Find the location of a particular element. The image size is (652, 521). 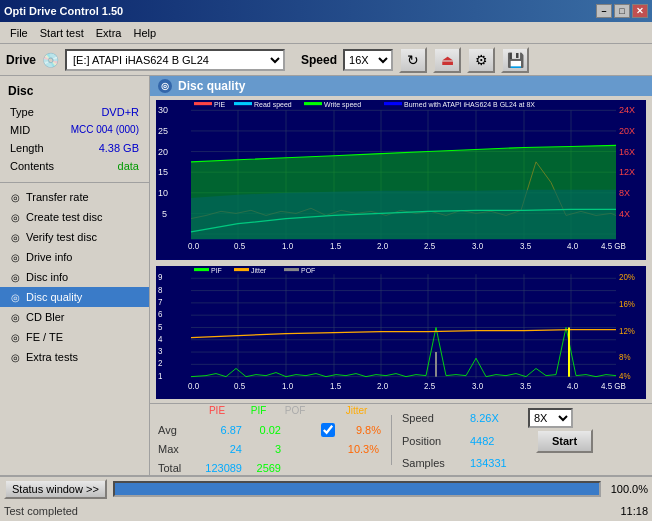

max-label: Max is located at coordinates (176, 449).